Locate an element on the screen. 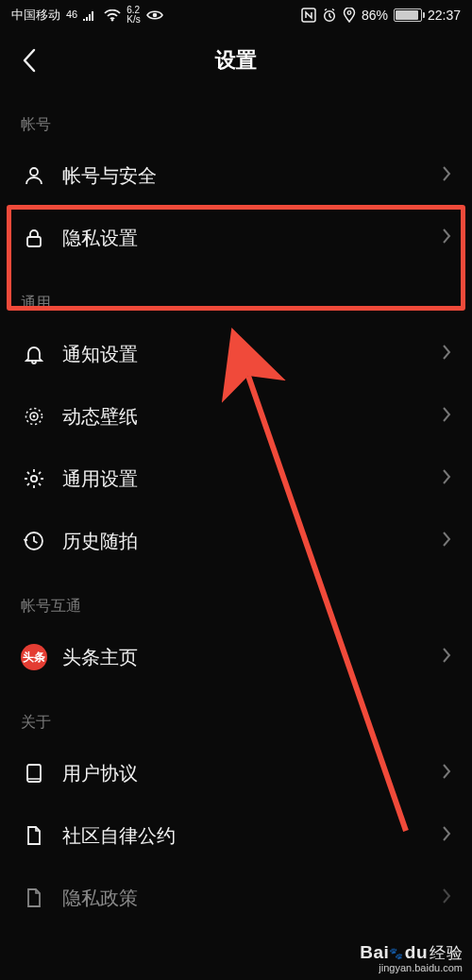 The image size is (472, 980). row-label: 社区自律公约 is located at coordinates (244, 836).